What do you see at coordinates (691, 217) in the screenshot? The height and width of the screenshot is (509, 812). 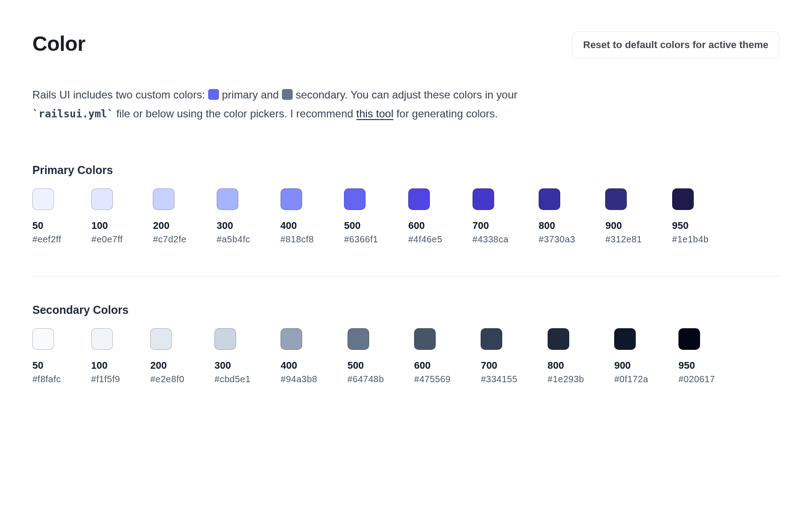 I see `color-swatch-cell: 950#1e1b4b` at bounding box center [691, 217].